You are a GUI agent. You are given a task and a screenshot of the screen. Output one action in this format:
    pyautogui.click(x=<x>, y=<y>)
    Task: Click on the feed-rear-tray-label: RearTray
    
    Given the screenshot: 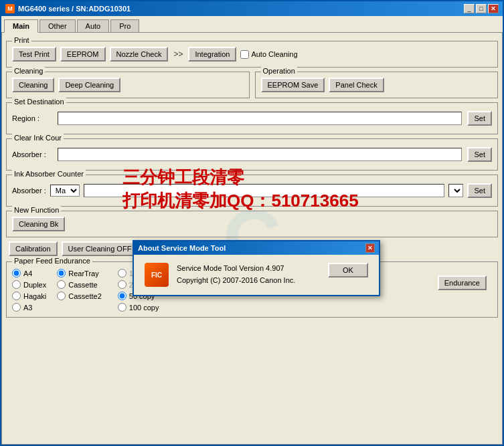 What is the action you would take?
    pyautogui.click(x=83, y=273)
    